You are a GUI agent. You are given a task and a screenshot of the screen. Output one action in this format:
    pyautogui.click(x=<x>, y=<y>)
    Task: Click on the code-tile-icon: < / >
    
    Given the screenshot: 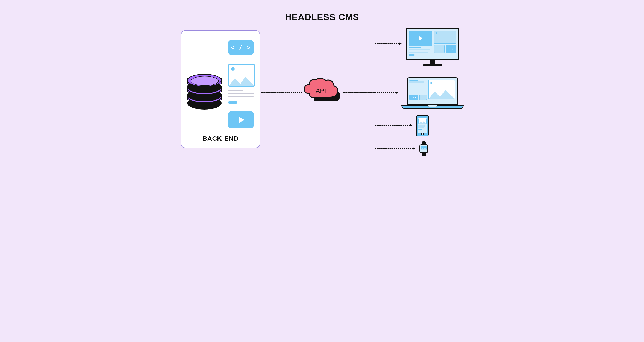 What is the action you would take?
    pyautogui.click(x=241, y=48)
    